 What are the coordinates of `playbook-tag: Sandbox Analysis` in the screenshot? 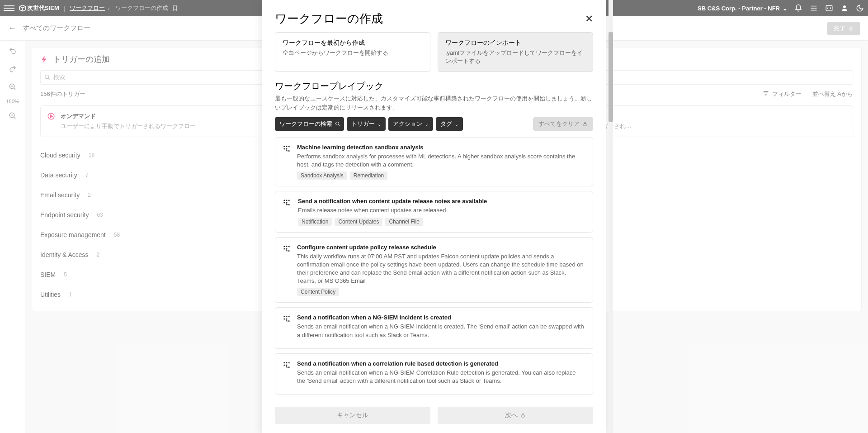 It's located at (322, 176).